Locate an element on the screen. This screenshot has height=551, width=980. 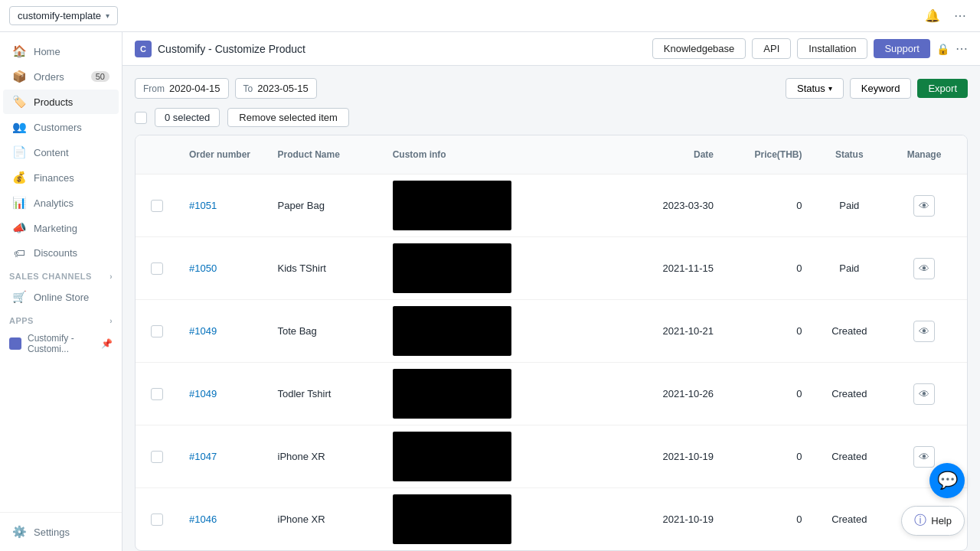
date-from-field: From 2020-04-15 is located at coordinates (182, 89).